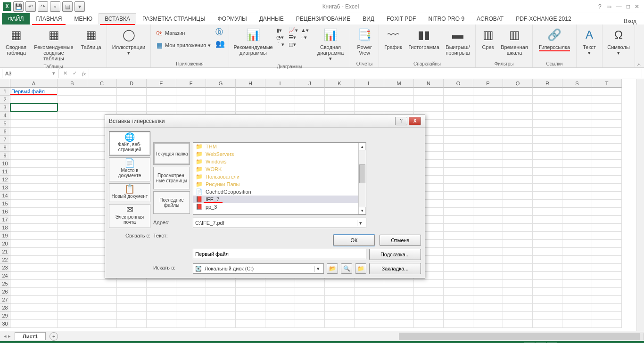 The image size is (644, 343). I want to click on row-header: 25, so click(5, 284).